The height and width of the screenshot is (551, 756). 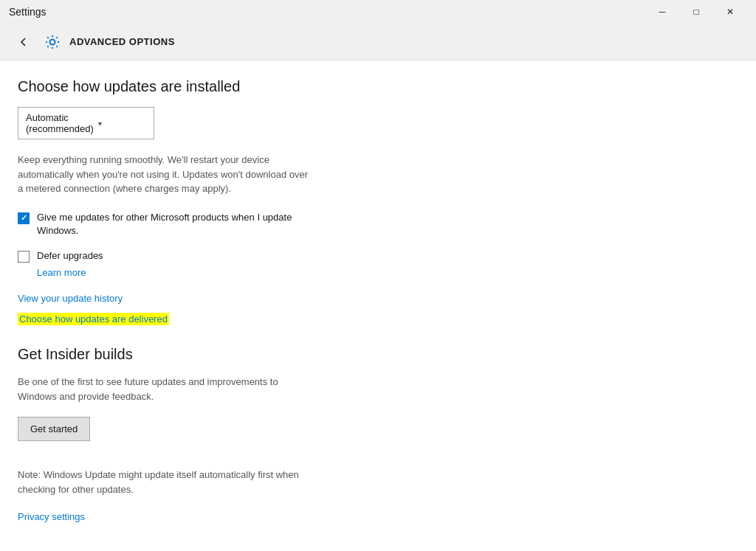 I want to click on gear-icon, so click(x=52, y=42).